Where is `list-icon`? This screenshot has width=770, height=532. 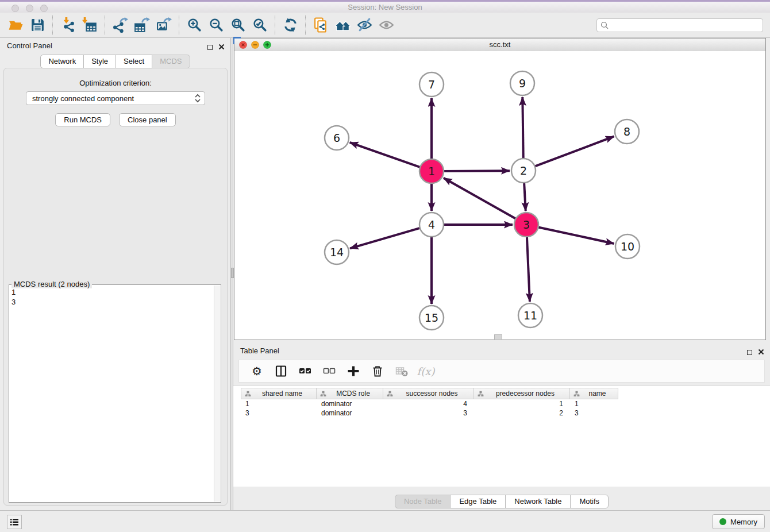 list-icon is located at coordinates (14, 522).